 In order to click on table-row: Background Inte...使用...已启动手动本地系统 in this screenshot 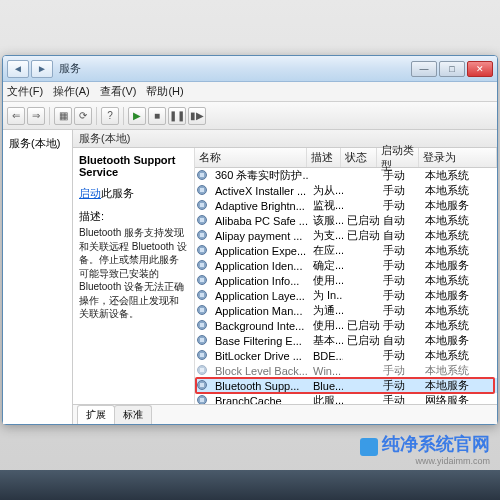, I will do `click(346, 326)`.